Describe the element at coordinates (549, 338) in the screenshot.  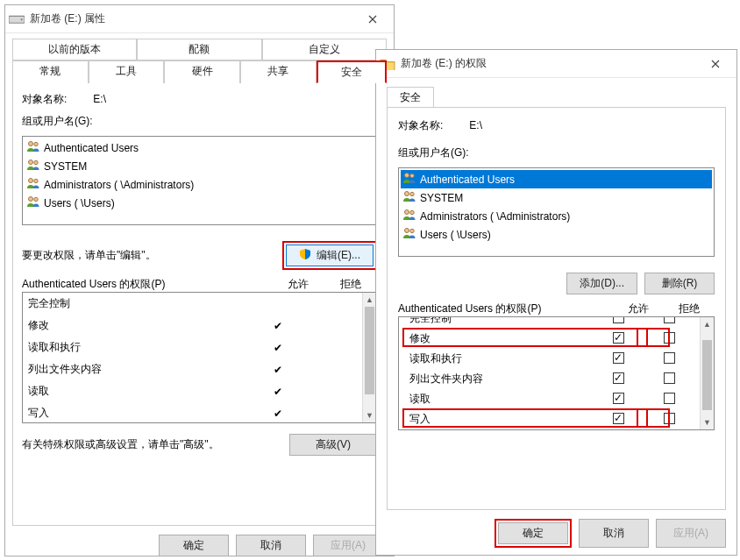
I see `perm-row: 修改` at that location.